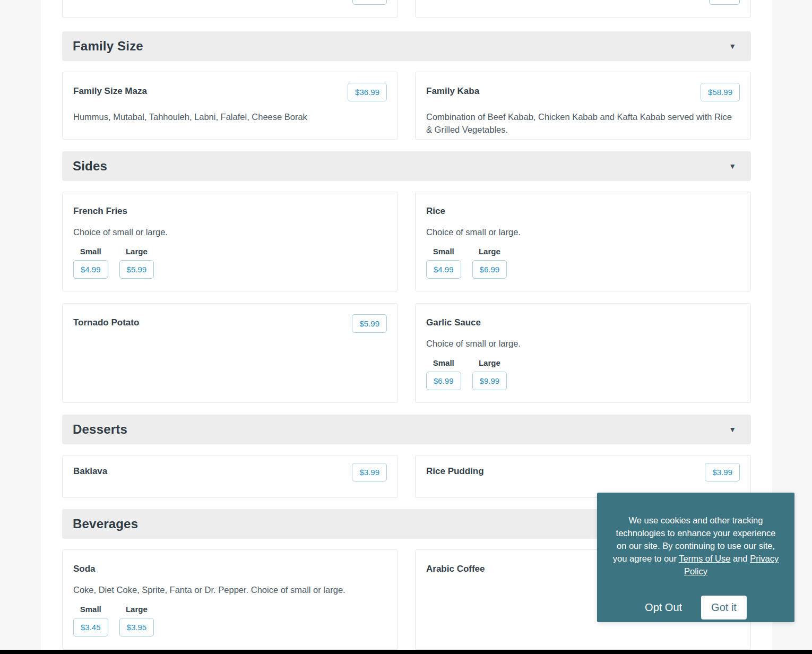 The height and width of the screenshot is (654, 812). What do you see at coordinates (407, 8) in the screenshot?
I see `partial-row` at bounding box center [407, 8].